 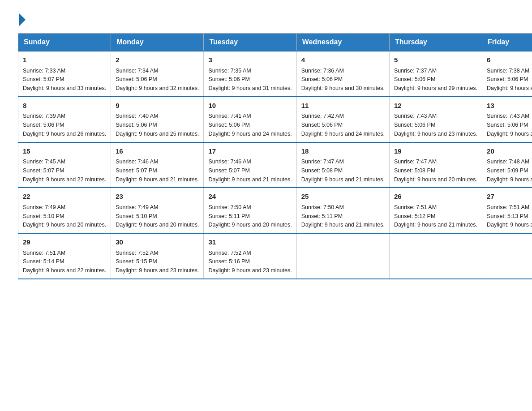 What do you see at coordinates (158, 120) in the screenshot?
I see `day-cell: 9 Sunrise: 7:40 AM Sunset: 5:06 PM Dayli…` at bounding box center [158, 120].